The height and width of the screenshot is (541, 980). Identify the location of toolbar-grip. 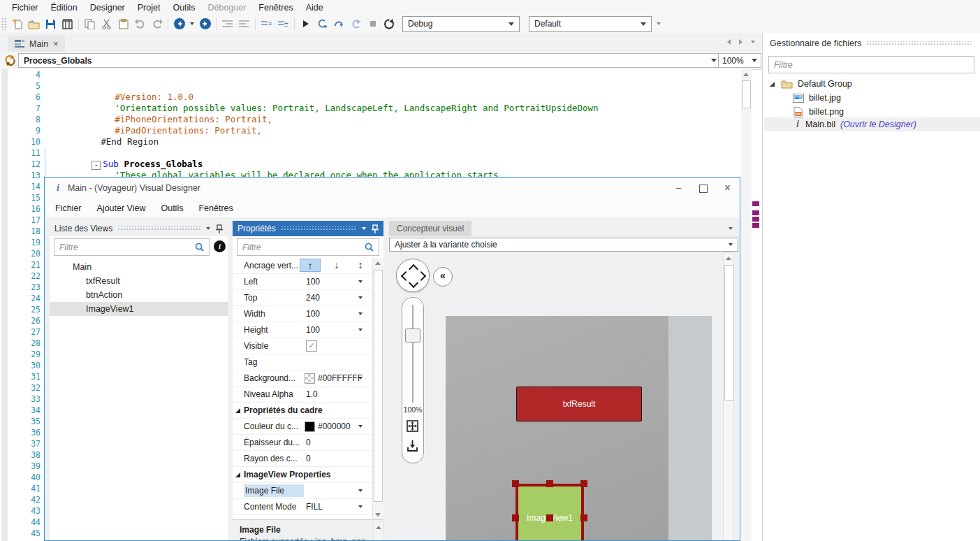
(4, 24).